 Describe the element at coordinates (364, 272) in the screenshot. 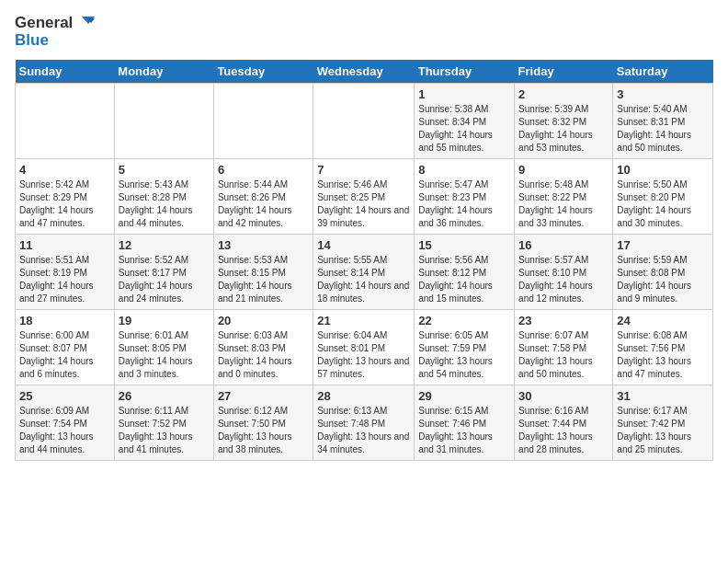

I see `week-row-3: 11Sunrise: 5:51 AMSunset: 8:19 PMDayligh…` at that location.